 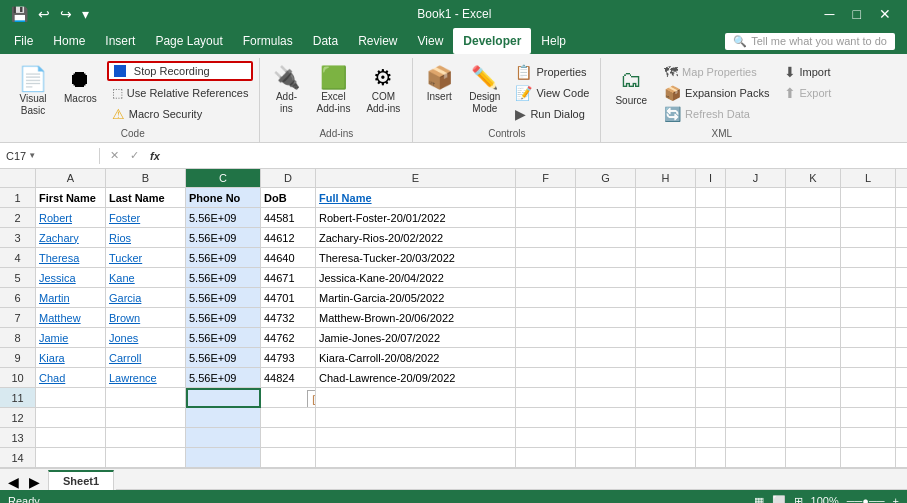 I want to click on cell-e13, so click(x=416, y=438).